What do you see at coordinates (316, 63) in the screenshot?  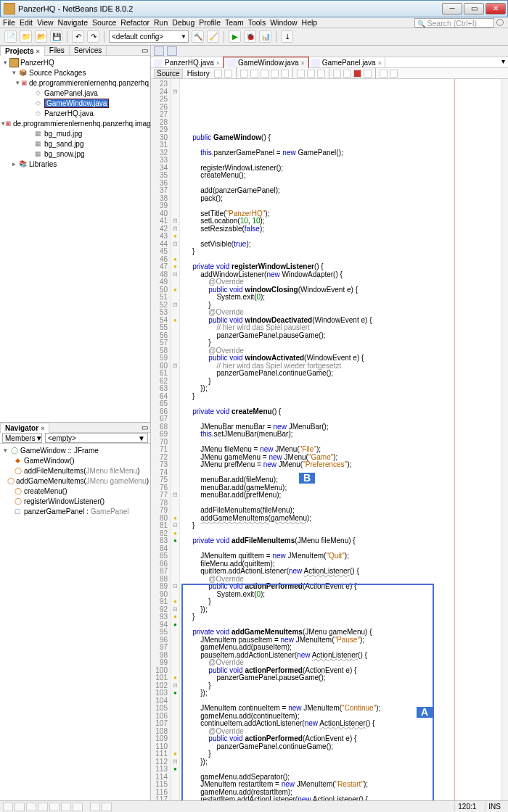 I see `java-file-icon` at bounding box center [316, 63].